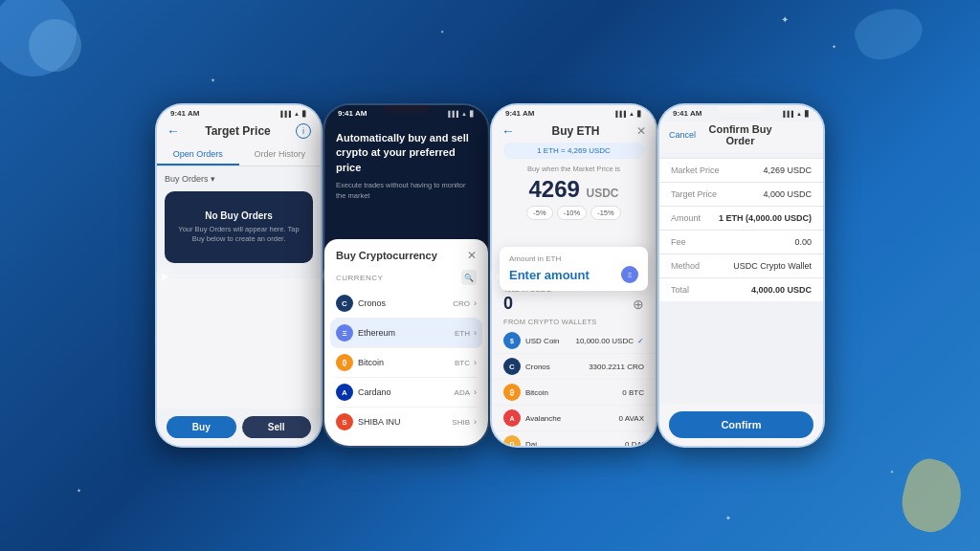 Image resolution: width=980 pixels, height=551 pixels. Describe the element at coordinates (293, 113) in the screenshot. I see `phone1-status-icons: ▐▐▐ ▲ ▊` at that location.